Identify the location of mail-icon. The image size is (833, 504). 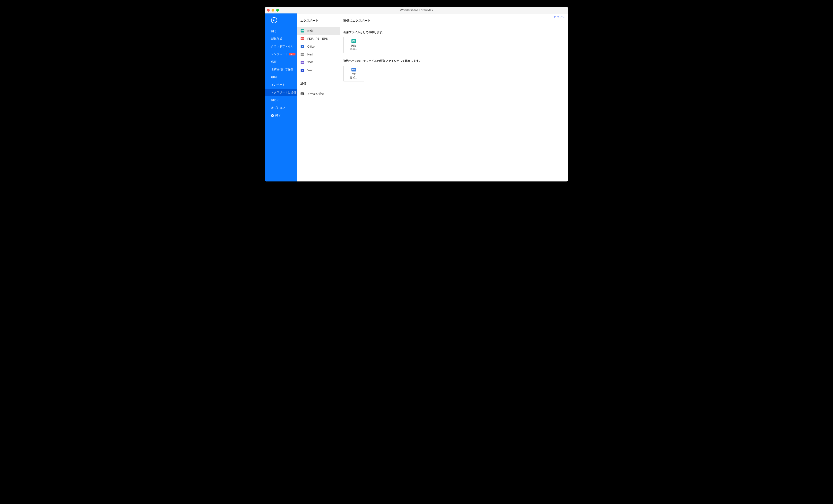
(302, 94).